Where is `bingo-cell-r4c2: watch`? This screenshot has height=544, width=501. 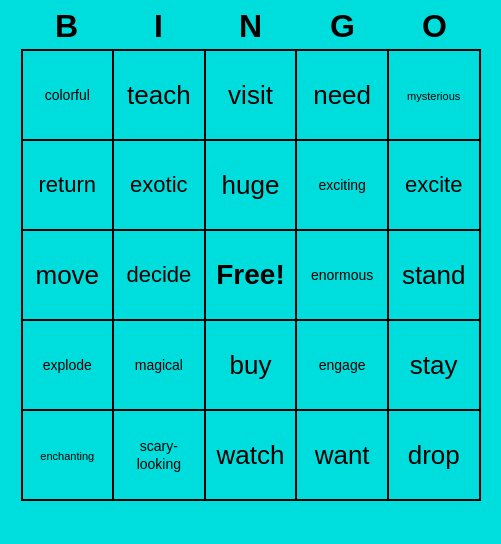 bingo-cell-r4c2: watch is located at coordinates (251, 455).